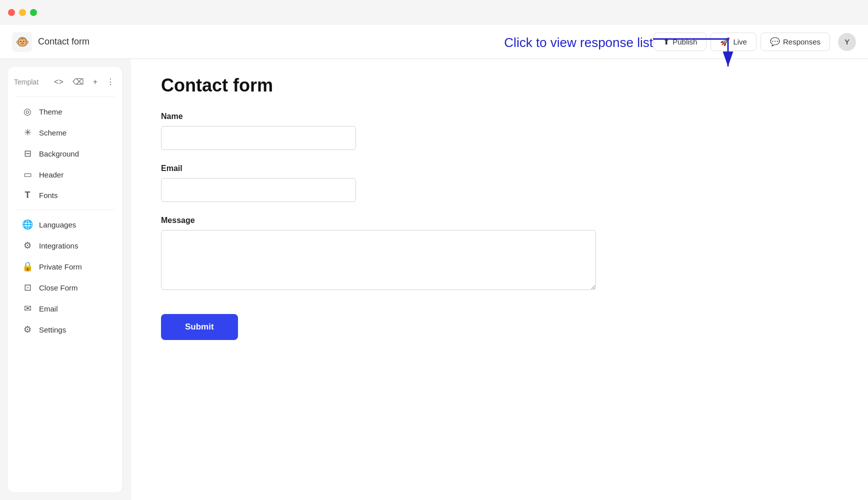 The height and width of the screenshot is (500, 868). I want to click on code-icon: <>, so click(59, 82).